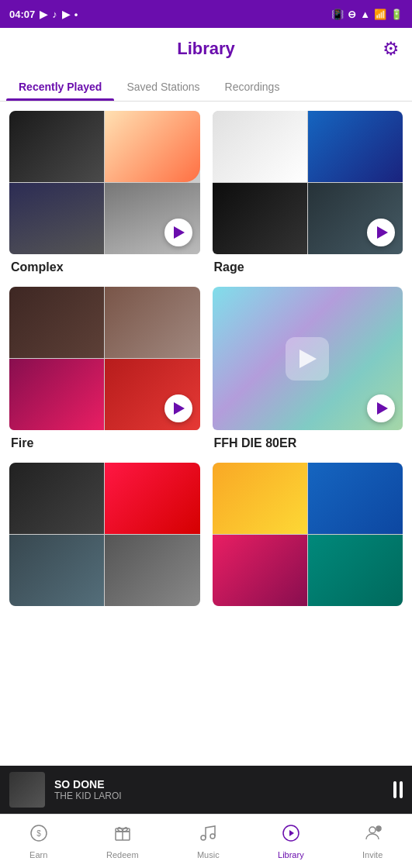 The width and height of the screenshot is (412, 868). I want to click on now-playing-info: SO DONE THE KID LAROI, so click(219, 790).